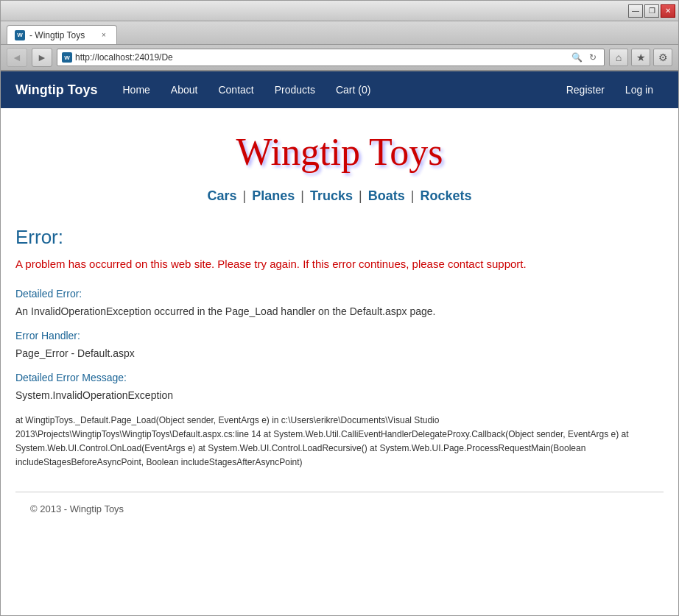  I want to click on nav-about: About, so click(184, 90).